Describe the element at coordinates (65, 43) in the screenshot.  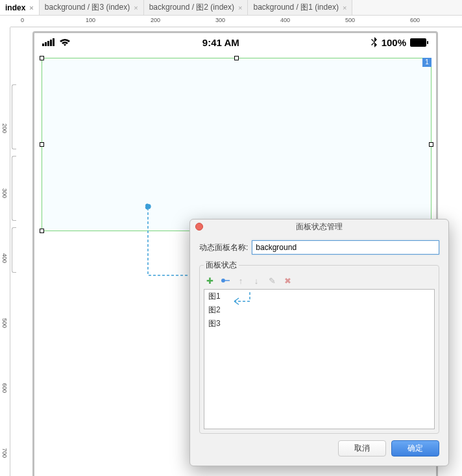
I see `wifi-icon` at that location.